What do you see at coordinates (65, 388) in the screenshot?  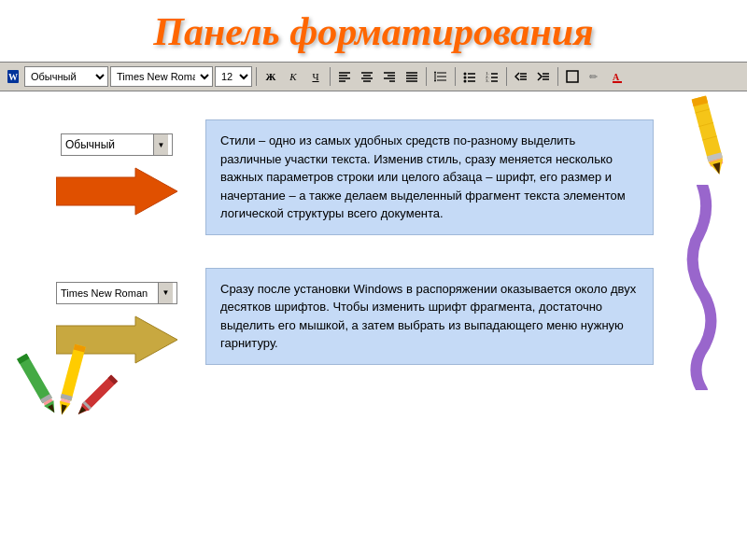 I see `pencils-decoration` at bounding box center [65, 388].